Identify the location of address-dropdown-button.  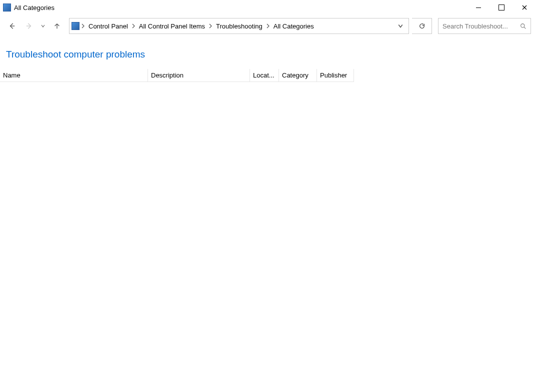
(400, 26).